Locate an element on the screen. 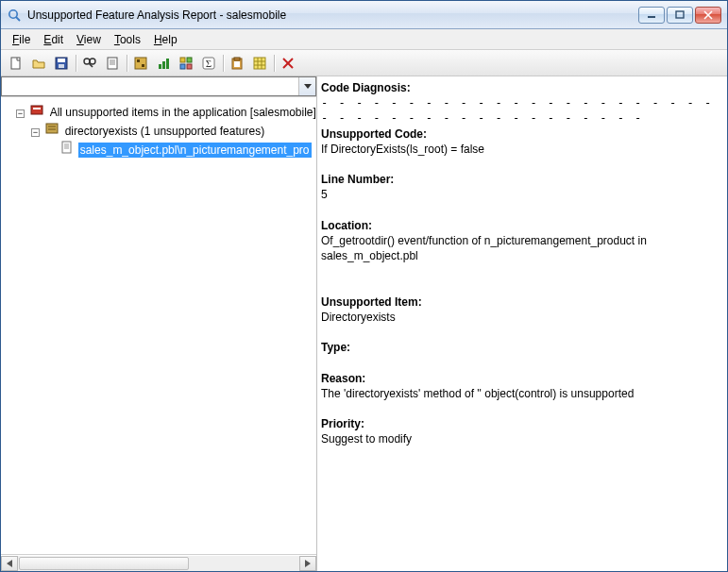 The height and width of the screenshot is (572, 728). feature-icon is located at coordinates (52, 128).